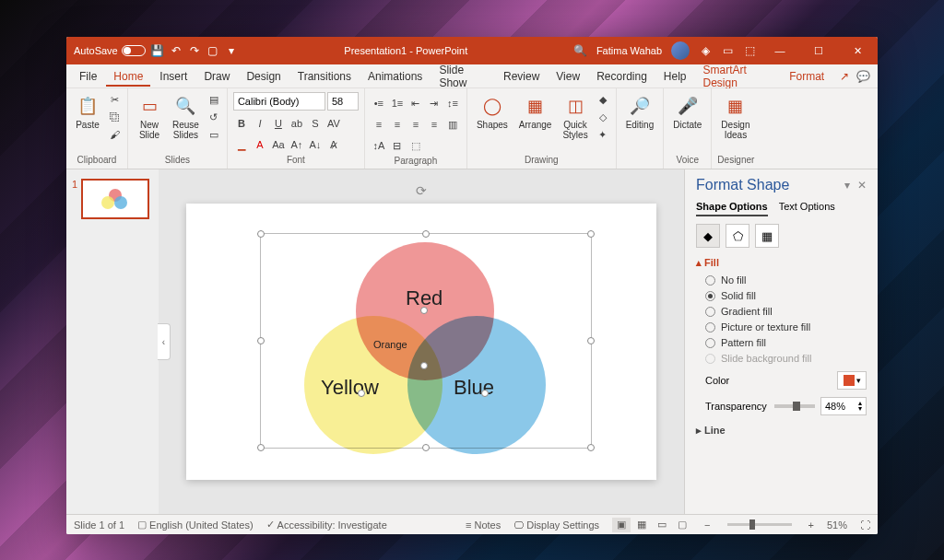 The width and height of the screenshot is (944, 560). What do you see at coordinates (575, 117) in the screenshot?
I see `quick-styles-button: ◫Quick Styles` at bounding box center [575, 117].